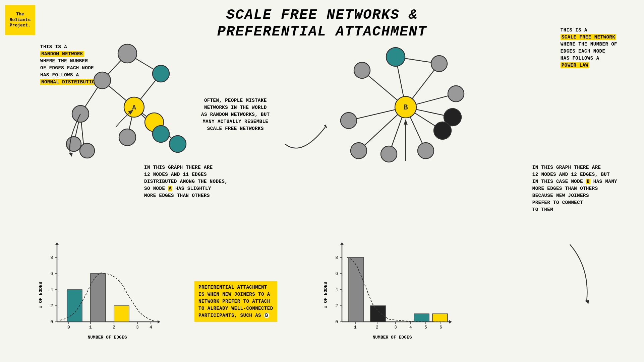  What do you see at coordinates (20, 15) in the screenshot?
I see `logo-line1: The` at bounding box center [20, 15].